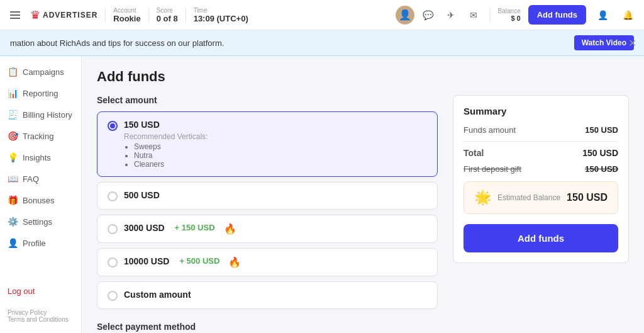 The height and width of the screenshot is (333, 644). Describe the element at coordinates (322, 43) in the screenshot. I see `info-banner: mation about RichAds and tips for succes…` at that location.